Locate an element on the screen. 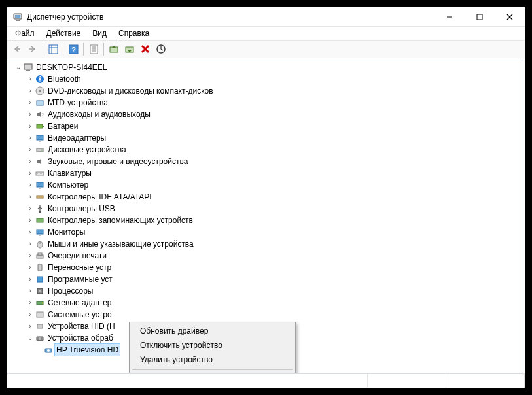 The image size is (532, 395). ctx-disable-device: Отключить устройство is located at coordinates (212, 345).